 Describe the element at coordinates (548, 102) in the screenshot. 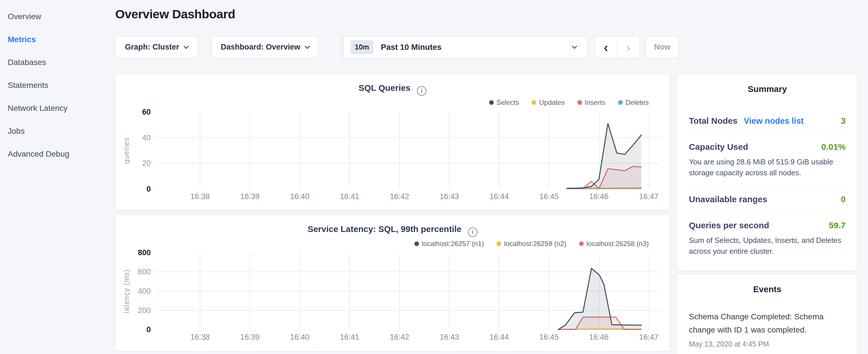

I see `legend-item: Updates` at that location.